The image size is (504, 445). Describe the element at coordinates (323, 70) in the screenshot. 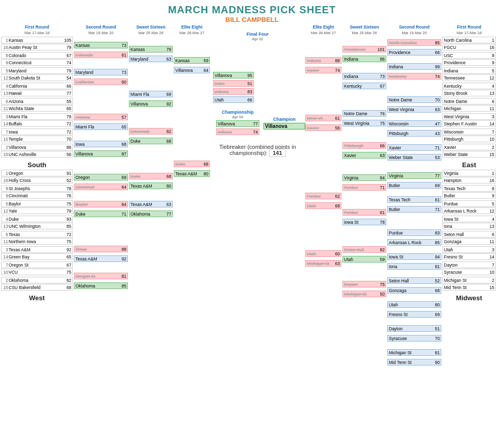

I see `team-box: Xavier74` at that location.